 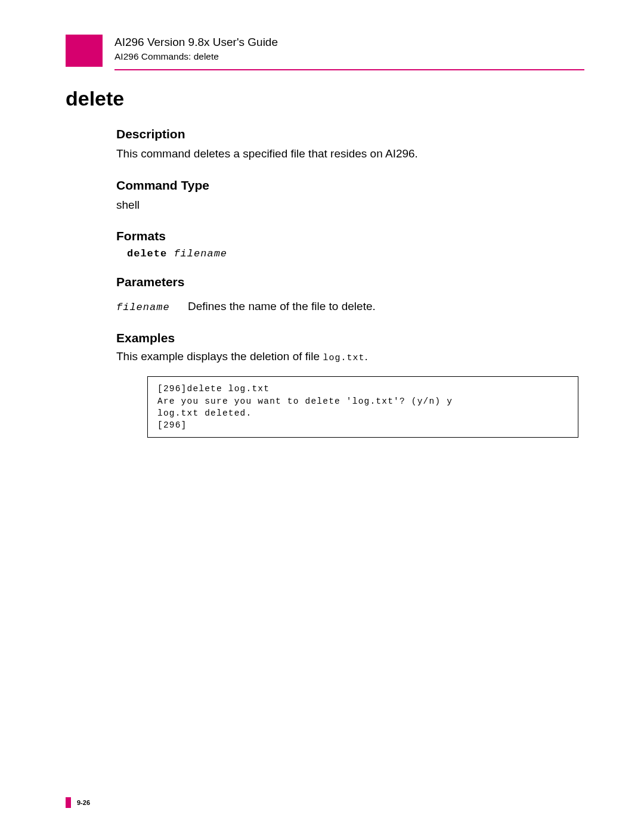 I want to click on example-code-block: [296]delete log.txt Are you sure you wan…, so click(x=363, y=407).